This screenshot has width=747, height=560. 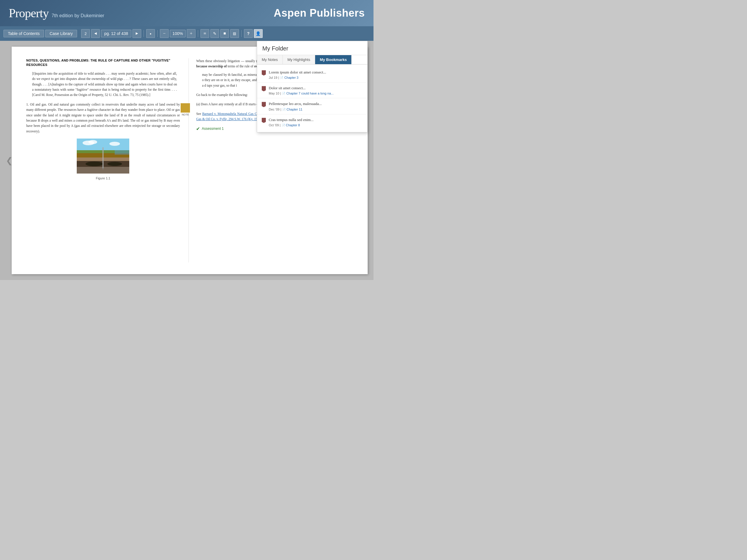 I want to click on figure-label: Figure 1.1, so click(x=103, y=178).